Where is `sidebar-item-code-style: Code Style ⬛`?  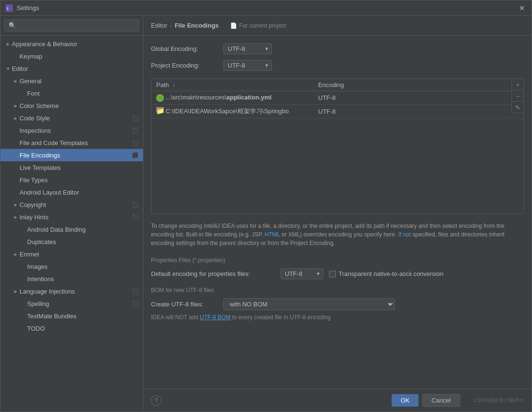 sidebar-item-code-style: Code Style ⬛ is located at coordinates (71, 118).